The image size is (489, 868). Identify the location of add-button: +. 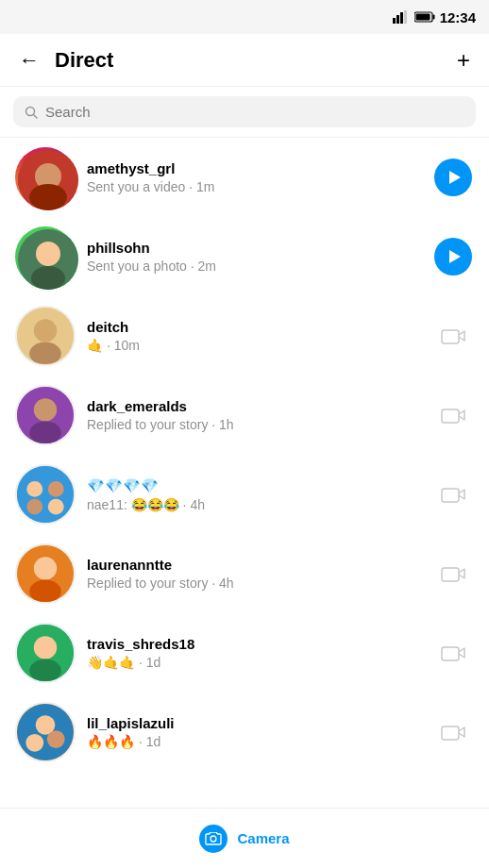
(464, 60).